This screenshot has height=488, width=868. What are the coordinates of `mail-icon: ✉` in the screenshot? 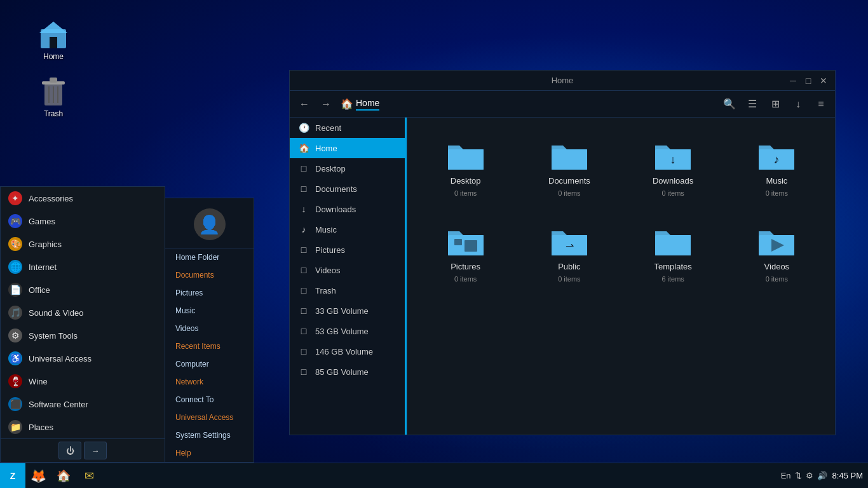 It's located at (89, 476).